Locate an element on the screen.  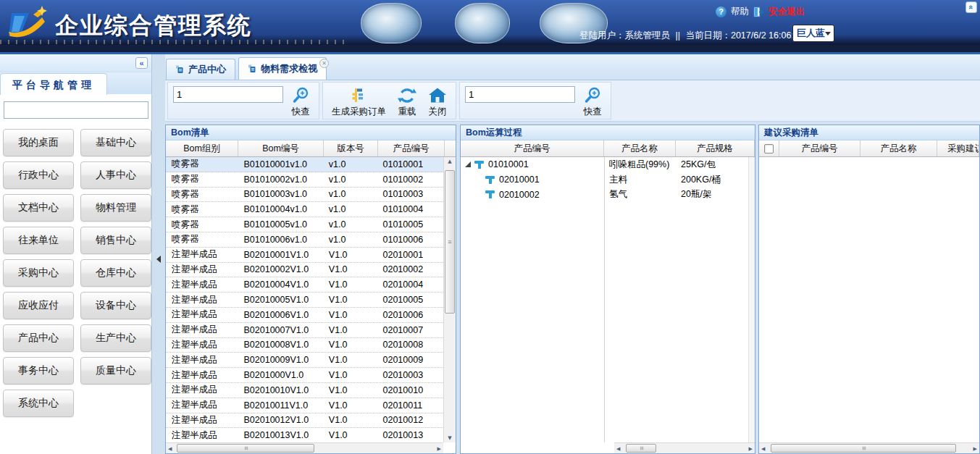
reload-button: 重载 is located at coordinates (407, 101).